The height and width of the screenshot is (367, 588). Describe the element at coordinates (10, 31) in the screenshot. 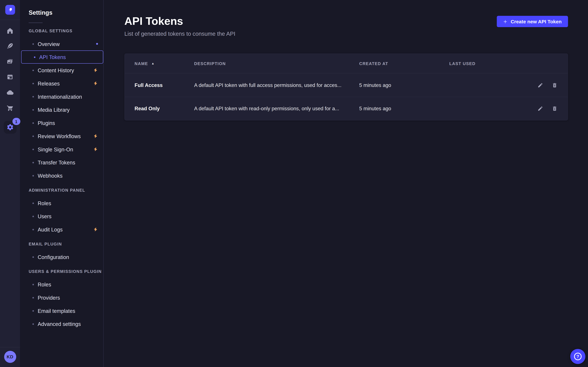

I see `home-icon` at that location.